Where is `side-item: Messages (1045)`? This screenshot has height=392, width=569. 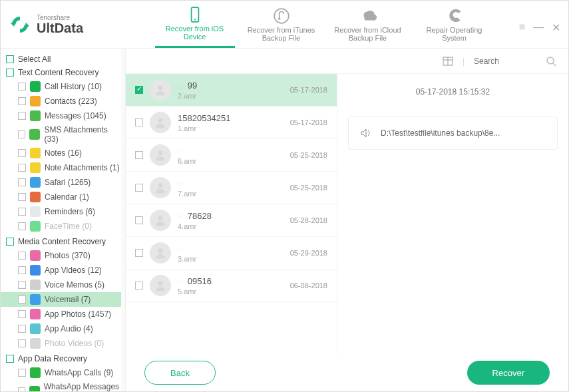 side-item: Messages (1045) is located at coordinates (63, 116).